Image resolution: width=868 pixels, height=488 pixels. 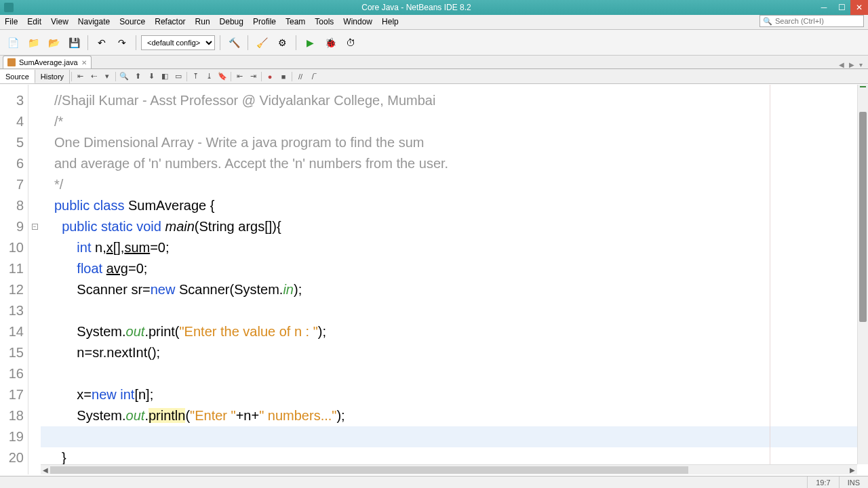 I want to click on search-input, so click(x=819, y=21).